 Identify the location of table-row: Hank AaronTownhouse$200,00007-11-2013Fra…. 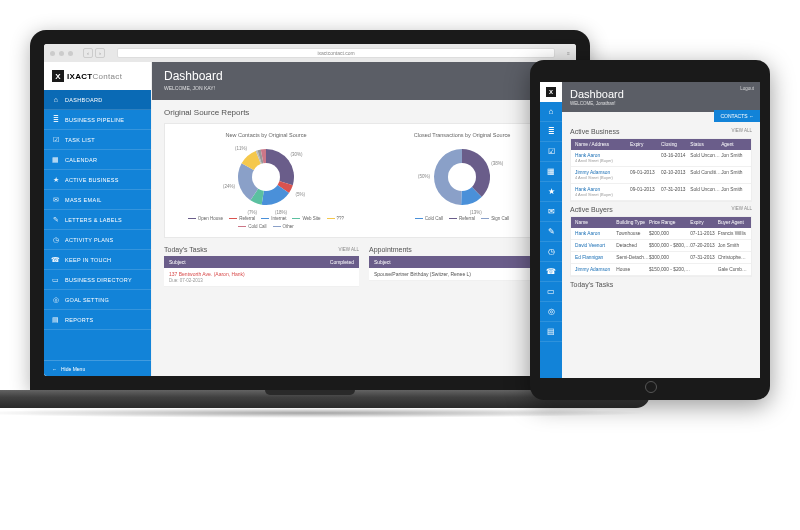
(661, 234).